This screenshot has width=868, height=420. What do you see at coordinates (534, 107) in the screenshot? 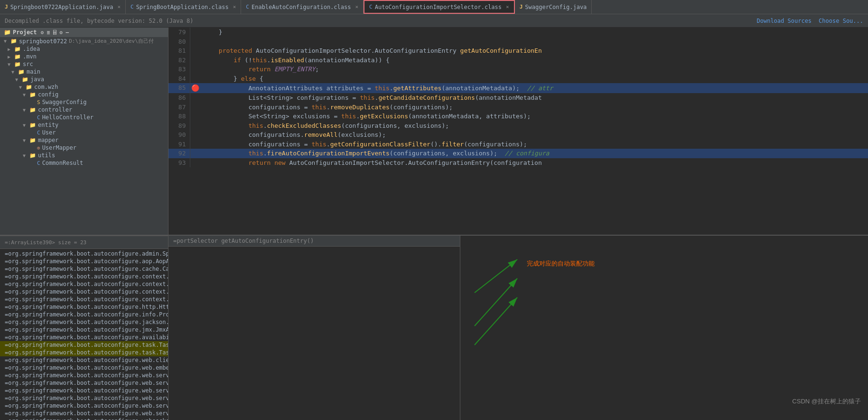
I see `line-content: configurations = this.removeDuplicates(c…` at bounding box center [534, 107].